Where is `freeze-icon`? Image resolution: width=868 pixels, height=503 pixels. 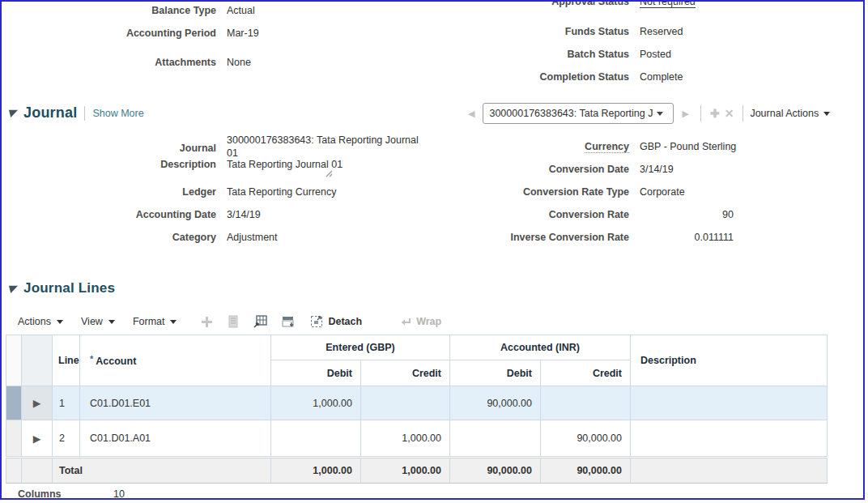 freeze-icon is located at coordinates (261, 322).